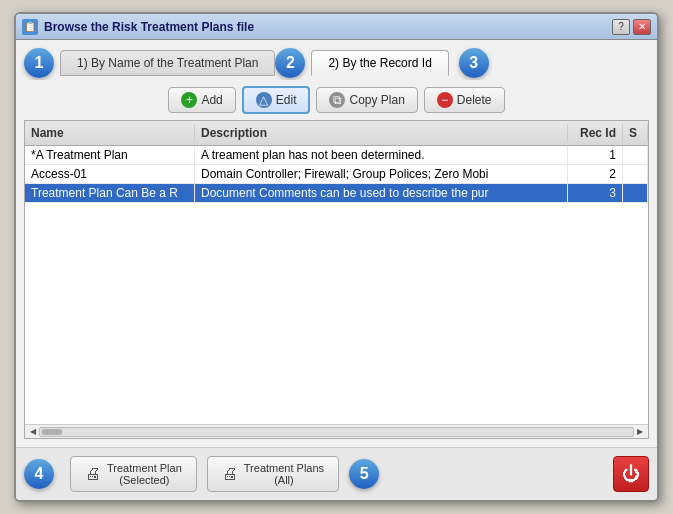  I want to click on scroll-track, so click(336, 432).